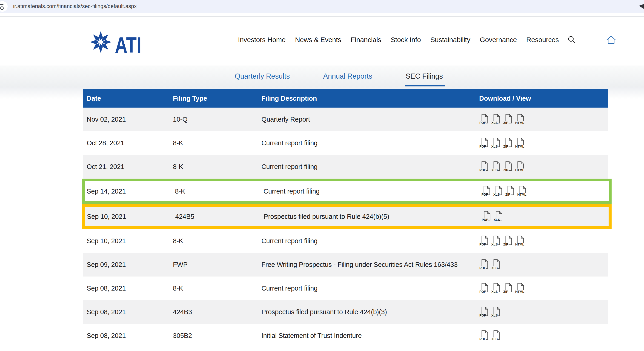  What do you see at coordinates (116, 42) in the screenshot?
I see `ati-logo: ATI` at bounding box center [116, 42].